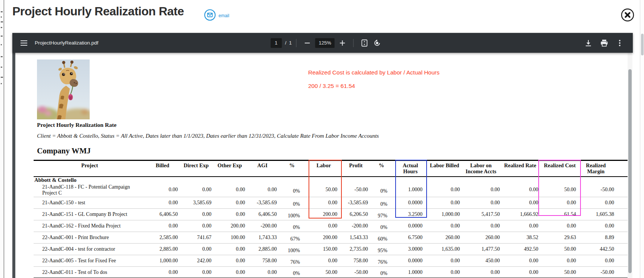 Image resolution: width=644 pixels, height=278 pixels. What do you see at coordinates (642, 139) in the screenshot?
I see `page-scrollbar` at bounding box center [642, 139].